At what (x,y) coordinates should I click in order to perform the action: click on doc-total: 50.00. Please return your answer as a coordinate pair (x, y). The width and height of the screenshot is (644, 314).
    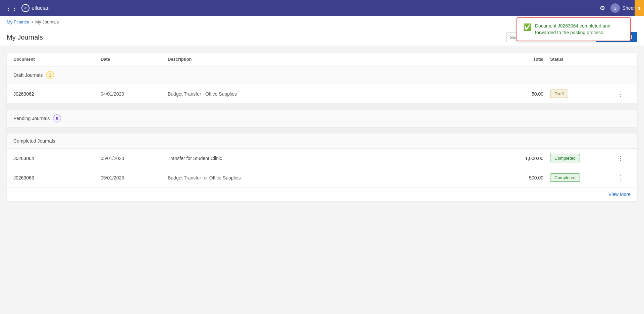
    Looking at the image, I should click on (525, 94).